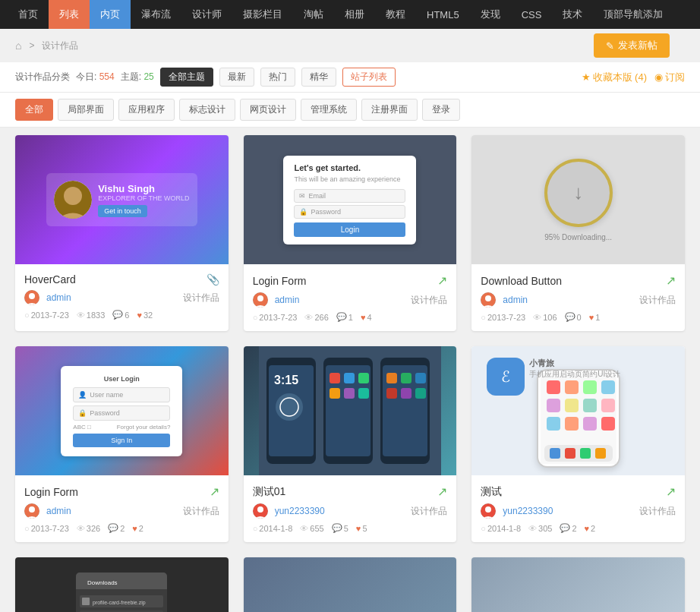  I want to click on card-category4: 设计作品, so click(201, 512).